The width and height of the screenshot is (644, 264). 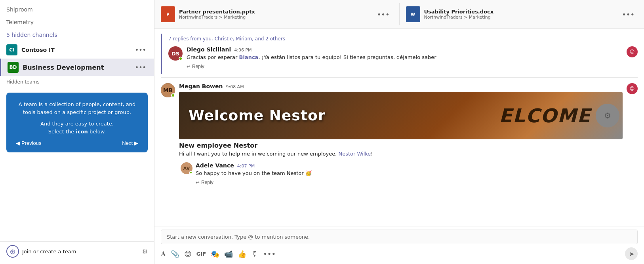 What do you see at coordinates (163, 254) in the screenshot?
I see `format-icon: 𝐀` at bounding box center [163, 254].